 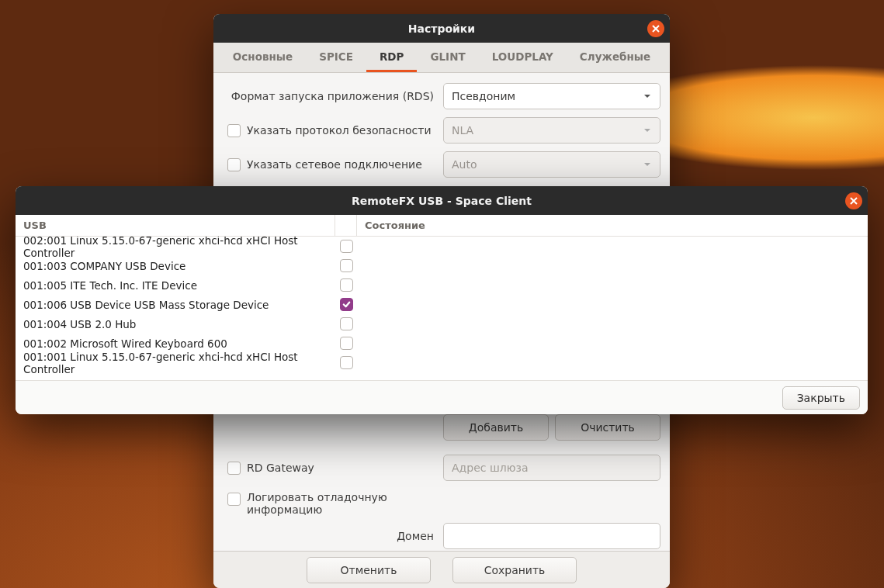 What do you see at coordinates (552, 468) in the screenshot?
I see `rd-gateway-address-input` at bounding box center [552, 468].